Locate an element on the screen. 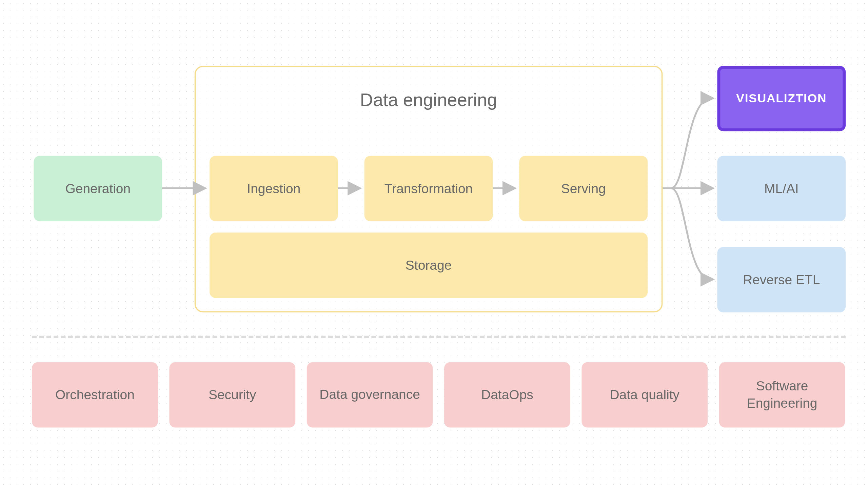 Image resolution: width=868 pixels, height=488 pixels. serving-label: Serving is located at coordinates (584, 188).